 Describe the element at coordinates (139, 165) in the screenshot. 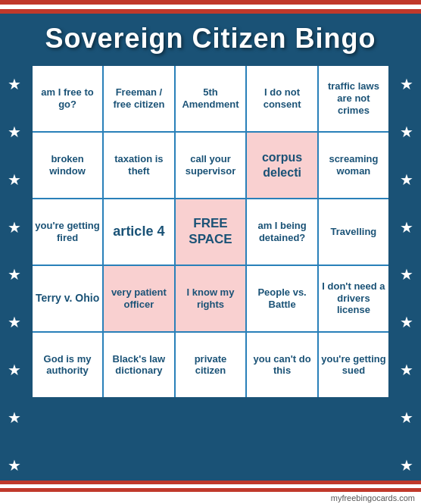

I see `bingo-cell: taxation is theft` at that location.